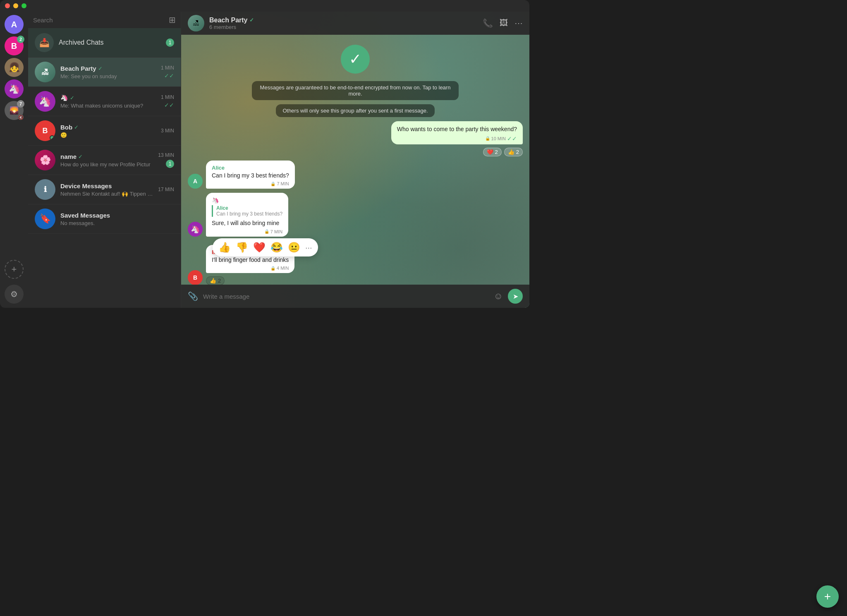  I want to click on reaction-more-btn: ···, so click(309, 247).